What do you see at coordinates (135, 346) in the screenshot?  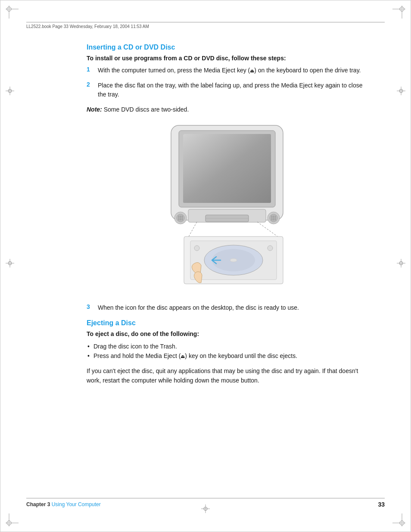 I see `bullet-1-text: Drag the disc icon to the Trash.` at bounding box center [135, 346].